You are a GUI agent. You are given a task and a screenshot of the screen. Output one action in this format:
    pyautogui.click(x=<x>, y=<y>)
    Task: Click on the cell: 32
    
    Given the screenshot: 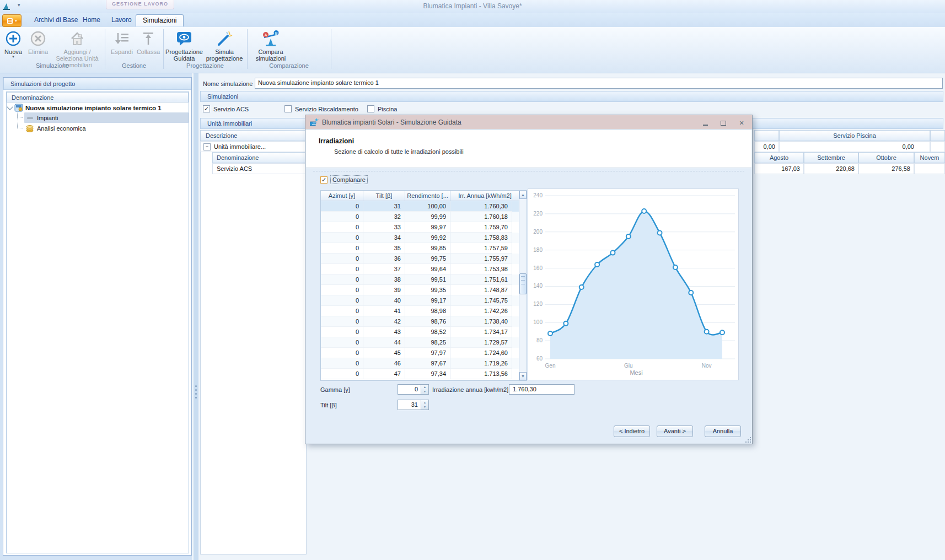 What is the action you would take?
    pyautogui.click(x=384, y=217)
    